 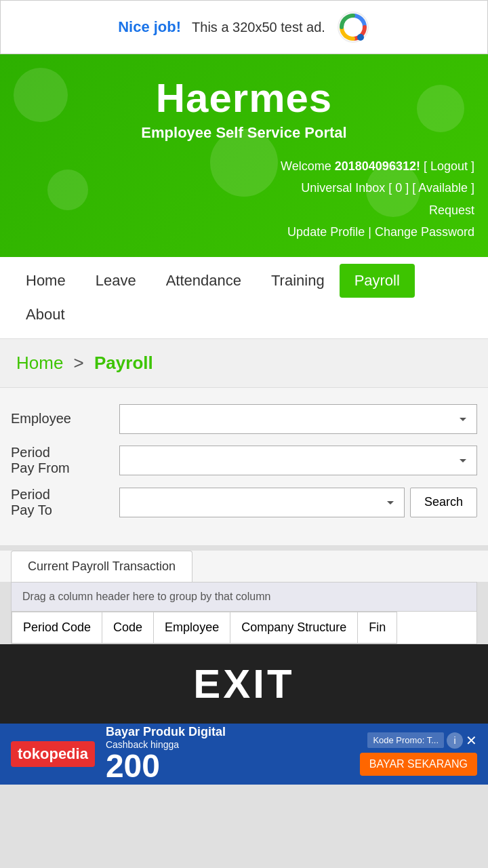 I want to click on col-company-structure: Company Structure, so click(x=294, y=627).